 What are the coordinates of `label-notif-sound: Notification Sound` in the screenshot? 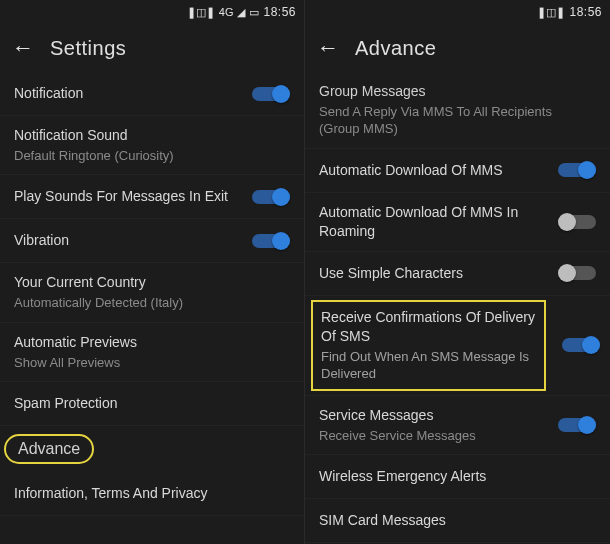 It's located at (148, 136).